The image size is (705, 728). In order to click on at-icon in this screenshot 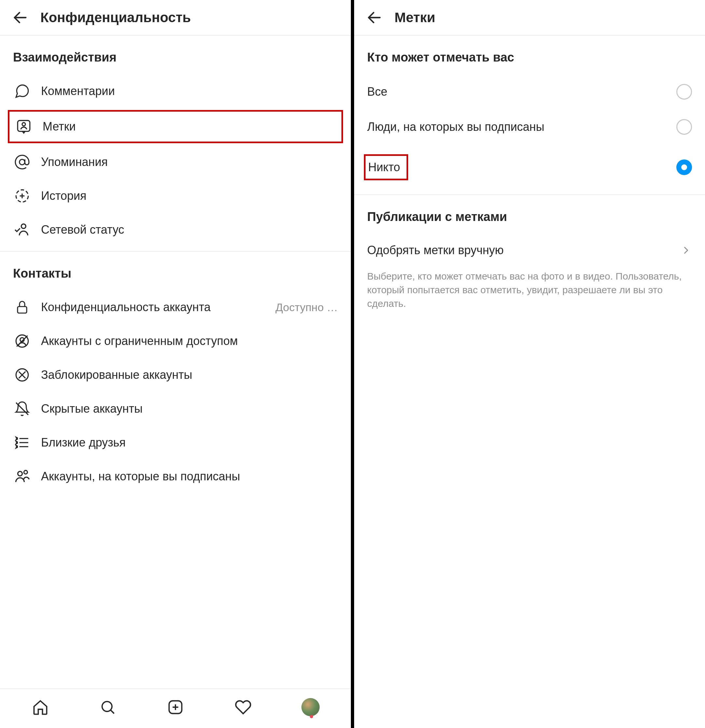, I will do `click(22, 162)`.